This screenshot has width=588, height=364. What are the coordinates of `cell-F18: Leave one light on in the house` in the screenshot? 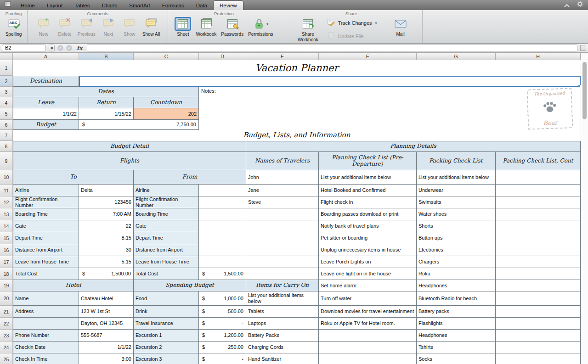 It's located at (368, 274).